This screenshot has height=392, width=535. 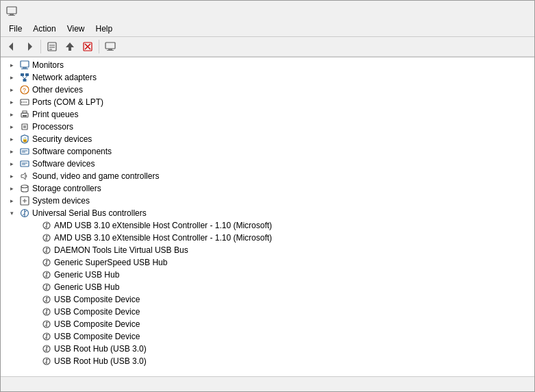 What do you see at coordinates (267, 312) in the screenshot?
I see `tree-item-usb-8: USB Composite Device` at bounding box center [267, 312].